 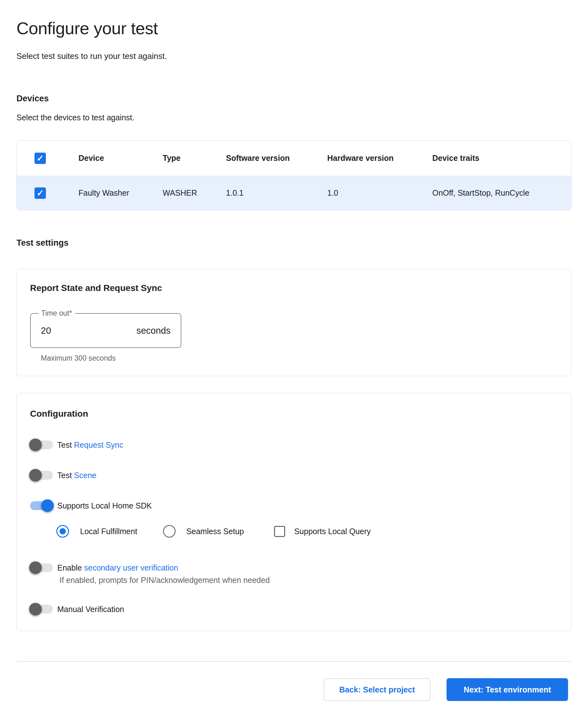 I want to click on devices-table: ✓ Device Type Software version Hardware …, so click(x=294, y=175).